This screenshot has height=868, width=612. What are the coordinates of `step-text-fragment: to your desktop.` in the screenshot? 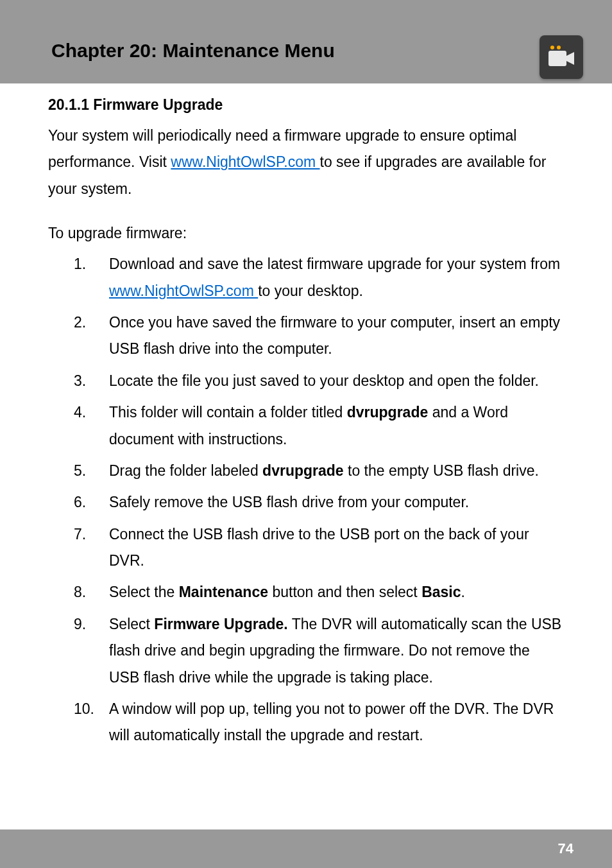 It's located at (310, 291).